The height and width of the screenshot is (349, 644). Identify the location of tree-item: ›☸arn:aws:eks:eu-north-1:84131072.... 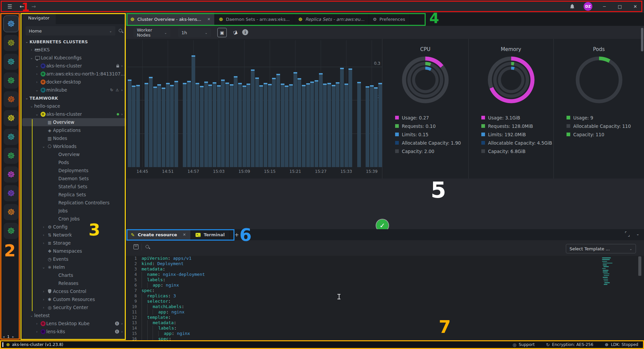
(74, 74).